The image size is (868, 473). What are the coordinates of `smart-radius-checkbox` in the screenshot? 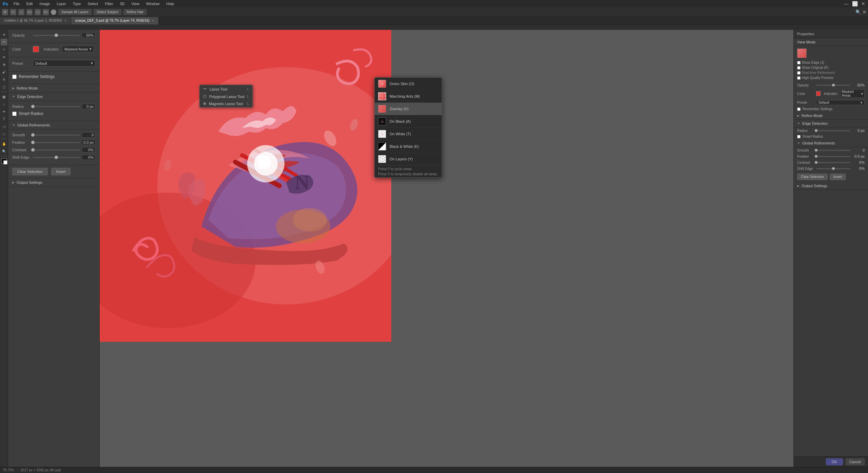 It's located at (14, 114).